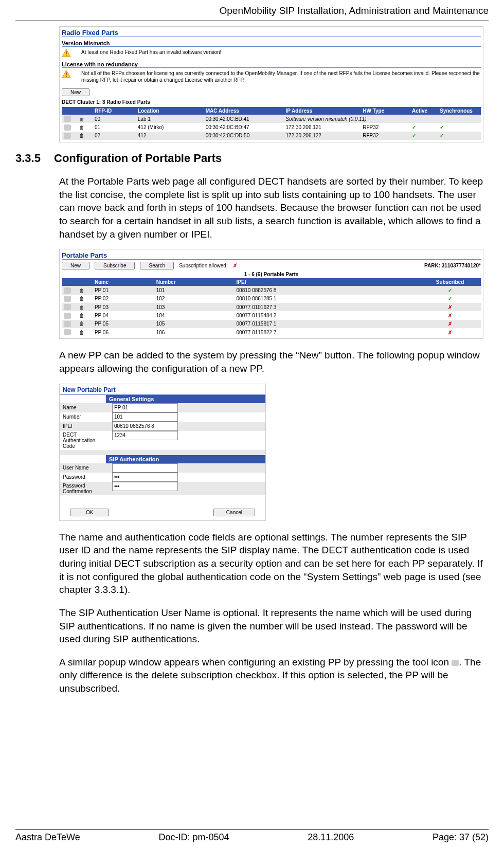  Describe the element at coordinates (145, 468) in the screenshot. I see `username-field` at that location.